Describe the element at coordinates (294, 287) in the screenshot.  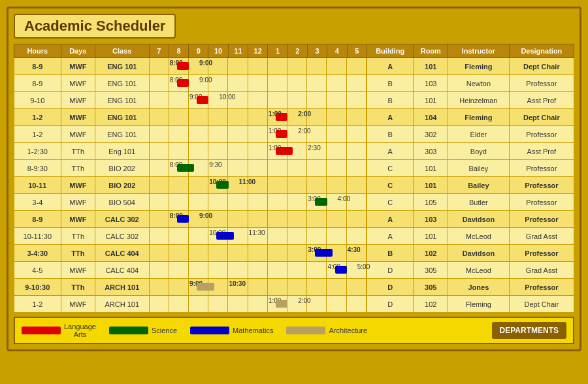
I see `table-row: 9-10:30TThARCH 1019:0010:30D305JonesProf…` at that location.